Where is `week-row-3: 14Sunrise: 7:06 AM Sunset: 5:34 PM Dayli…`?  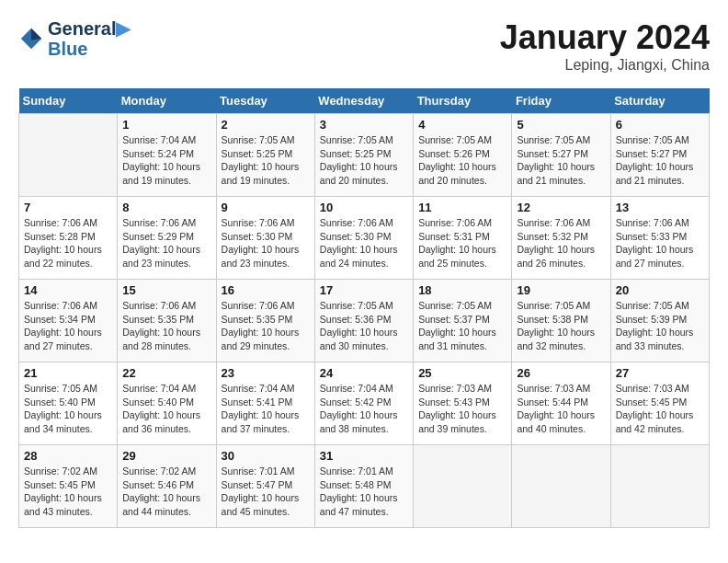 week-row-3: 14Sunrise: 7:06 AM Sunset: 5:34 PM Dayli… is located at coordinates (364, 321).